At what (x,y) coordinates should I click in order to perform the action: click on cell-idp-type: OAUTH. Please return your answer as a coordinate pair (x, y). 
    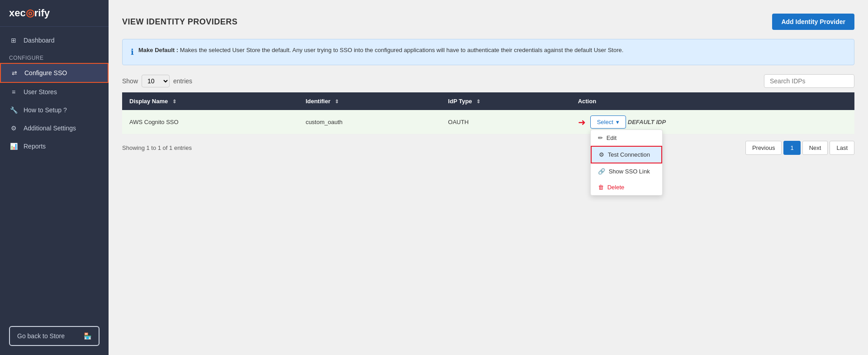
    Looking at the image, I should click on (506, 122).